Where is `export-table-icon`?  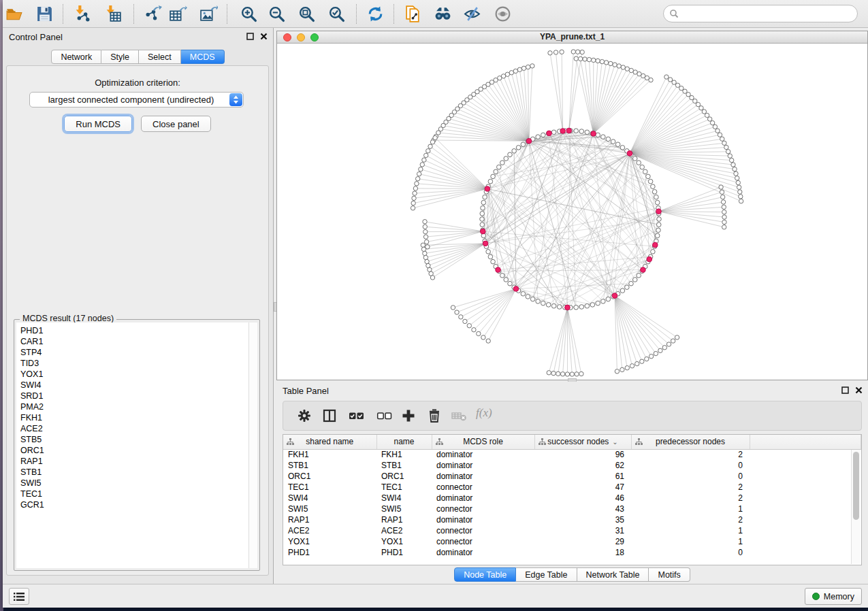
export-table-icon is located at coordinates (178, 14).